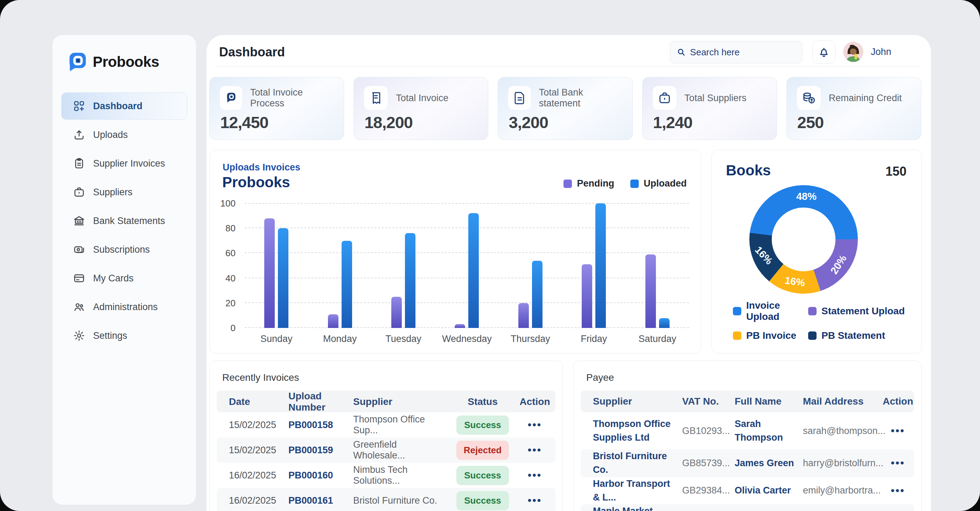 Image resolution: width=980 pixels, height=511 pixels. I want to click on cell-supplier: Thompson Office Sup..., so click(402, 425).